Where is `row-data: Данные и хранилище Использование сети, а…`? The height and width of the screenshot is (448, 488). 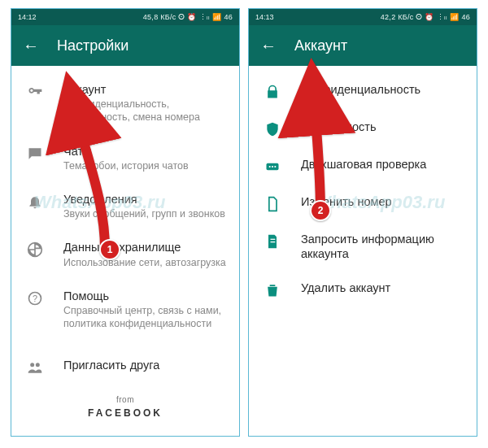 row-data: Данные и хранилище Использование сети, а… is located at coordinates (125, 254).